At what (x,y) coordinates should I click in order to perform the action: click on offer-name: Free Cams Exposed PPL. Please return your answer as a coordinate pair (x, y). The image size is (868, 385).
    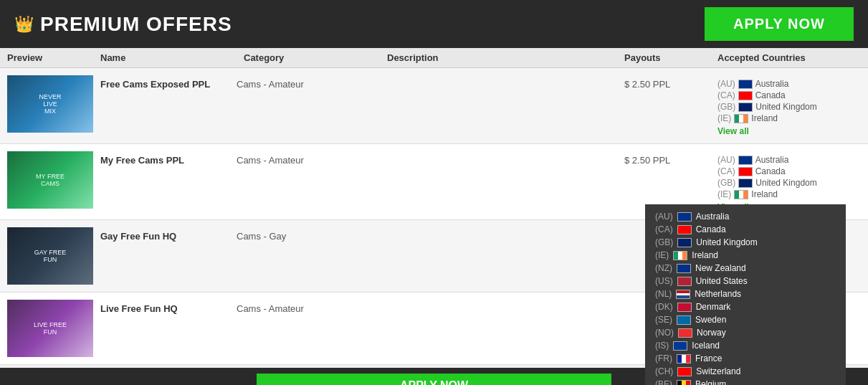
    Looking at the image, I should click on (168, 82).